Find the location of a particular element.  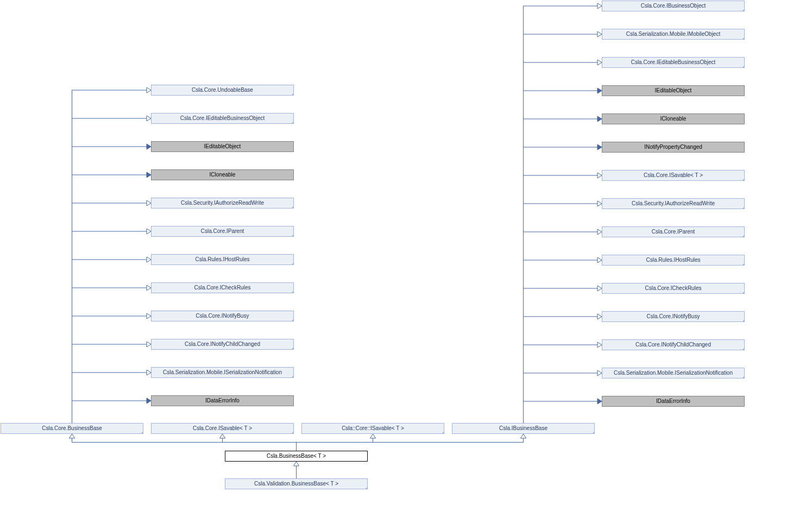

node-csla-businessbase-t: Csla.BusinessBase< T > is located at coordinates (297, 456).